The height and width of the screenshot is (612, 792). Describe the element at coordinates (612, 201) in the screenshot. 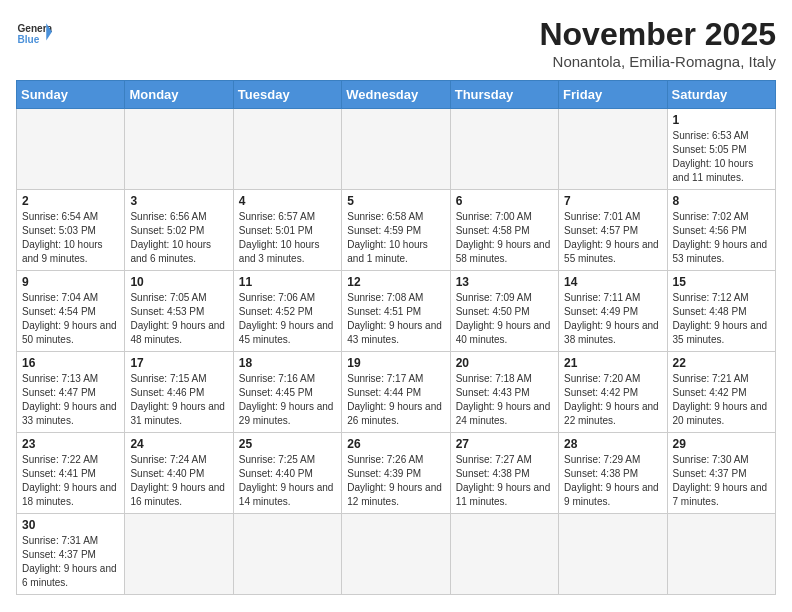

I see `day-number: 7` at that location.